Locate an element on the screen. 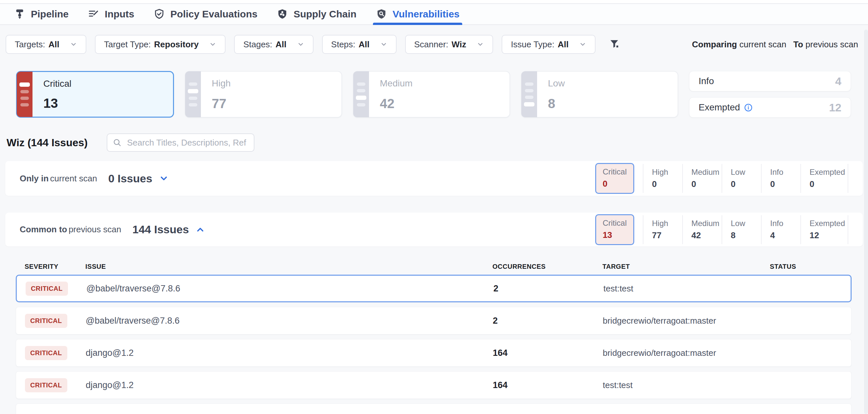  filter-scanner: Scanner: Wiz is located at coordinates (449, 45).